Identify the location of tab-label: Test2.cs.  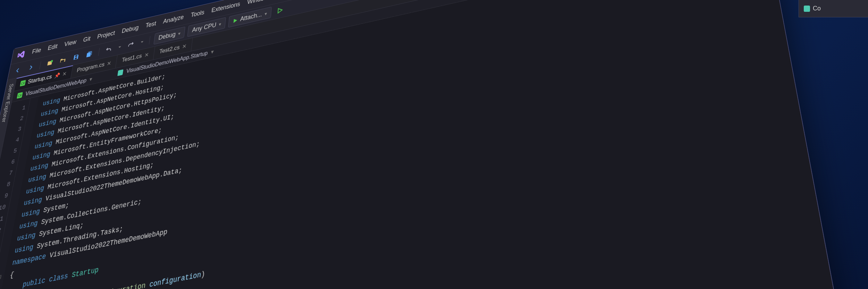
(169, 49).